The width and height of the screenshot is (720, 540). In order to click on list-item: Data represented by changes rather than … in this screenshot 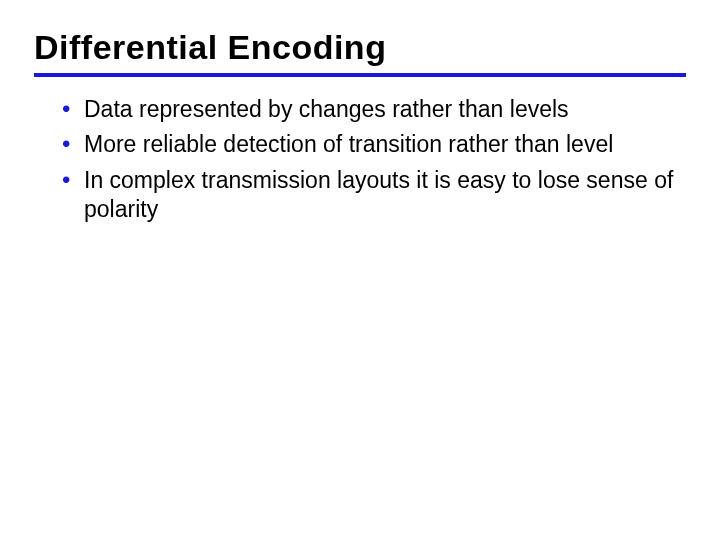, I will do `click(371, 110)`.